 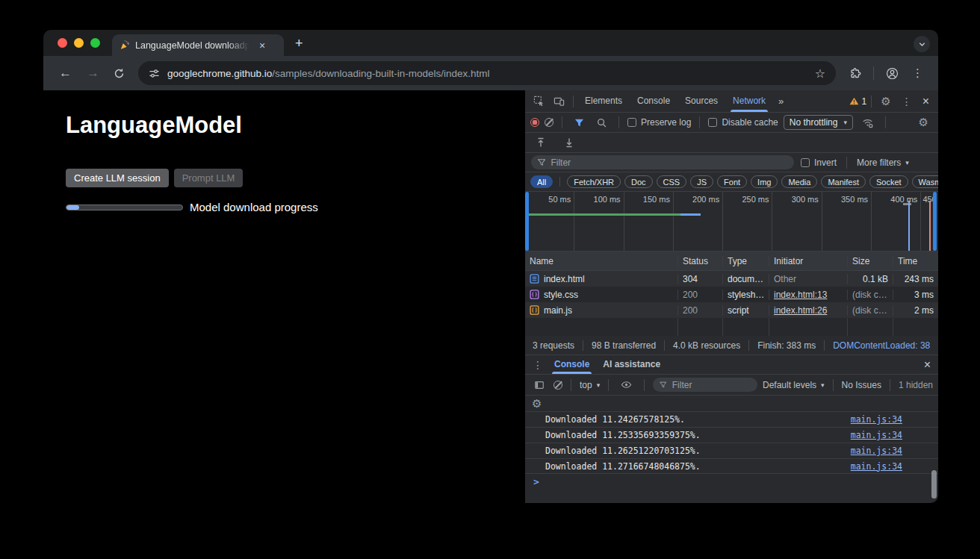 What do you see at coordinates (801, 295) in the screenshot?
I see `request-initiator-link: index.html:13` at bounding box center [801, 295].